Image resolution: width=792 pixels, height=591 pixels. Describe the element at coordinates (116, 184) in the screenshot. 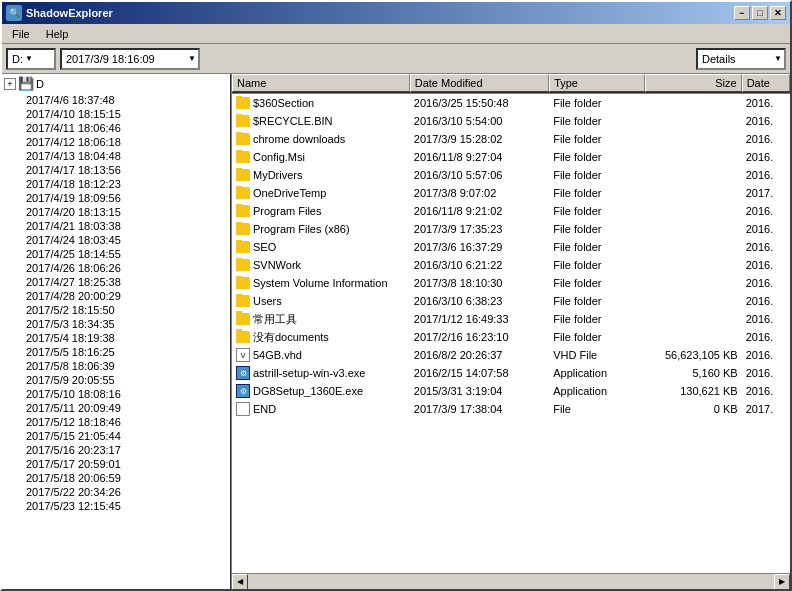

I see `tree-date-item: 2017/4/18 18:12:23` at that location.